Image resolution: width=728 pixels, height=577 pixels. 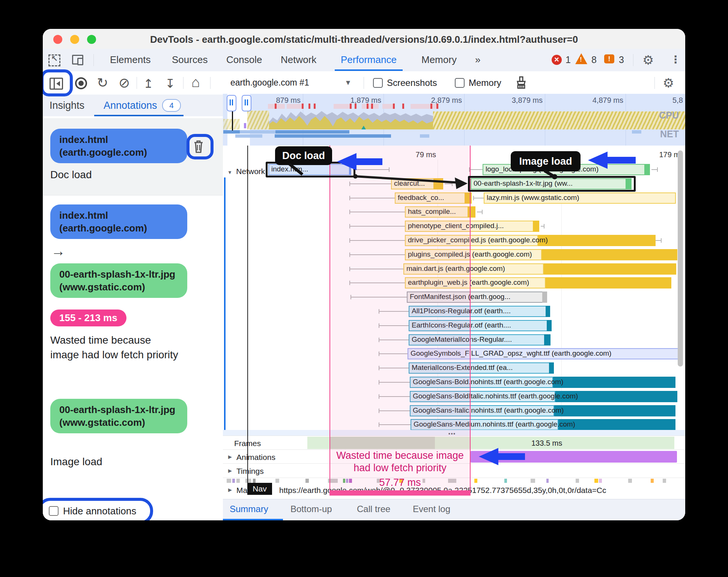 What do you see at coordinates (78, 60) in the screenshot?
I see `device-toolbar-icon` at bounding box center [78, 60].